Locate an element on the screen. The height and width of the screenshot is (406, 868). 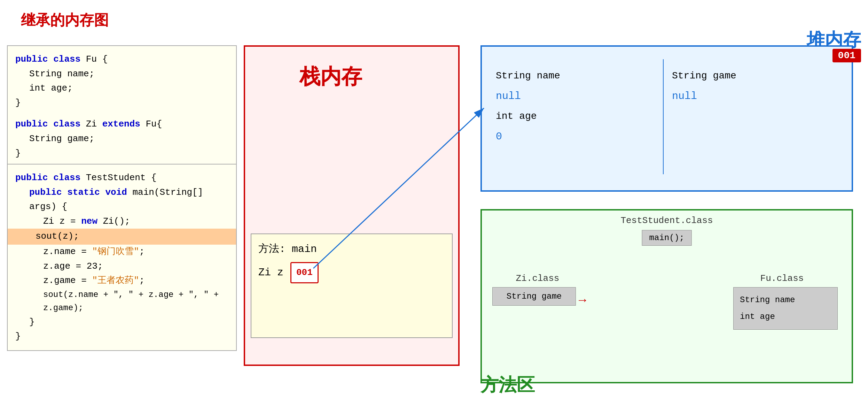
code-line-highlighted: sout(z); is located at coordinates (122, 237).